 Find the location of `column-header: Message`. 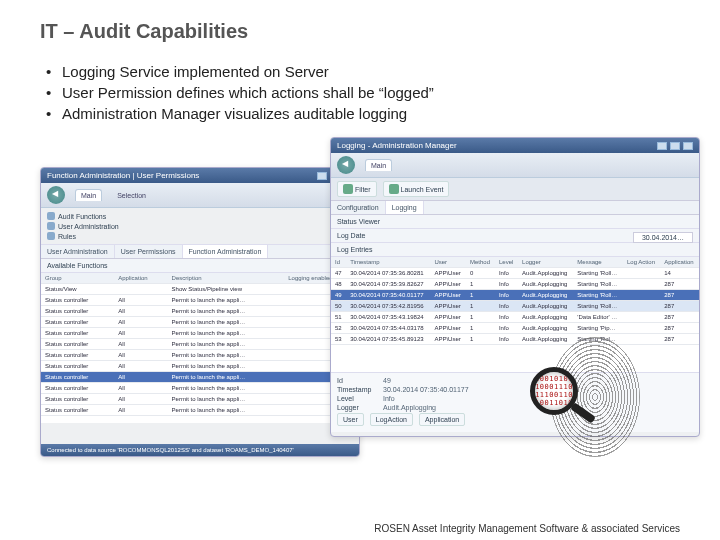

column-header: Message is located at coordinates (598, 262).